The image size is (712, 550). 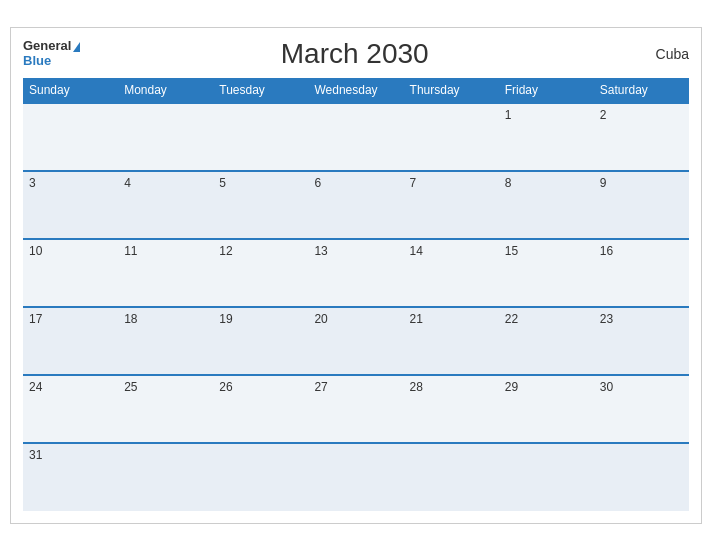 I want to click on day-number: 15, so click(x=512, y=251).